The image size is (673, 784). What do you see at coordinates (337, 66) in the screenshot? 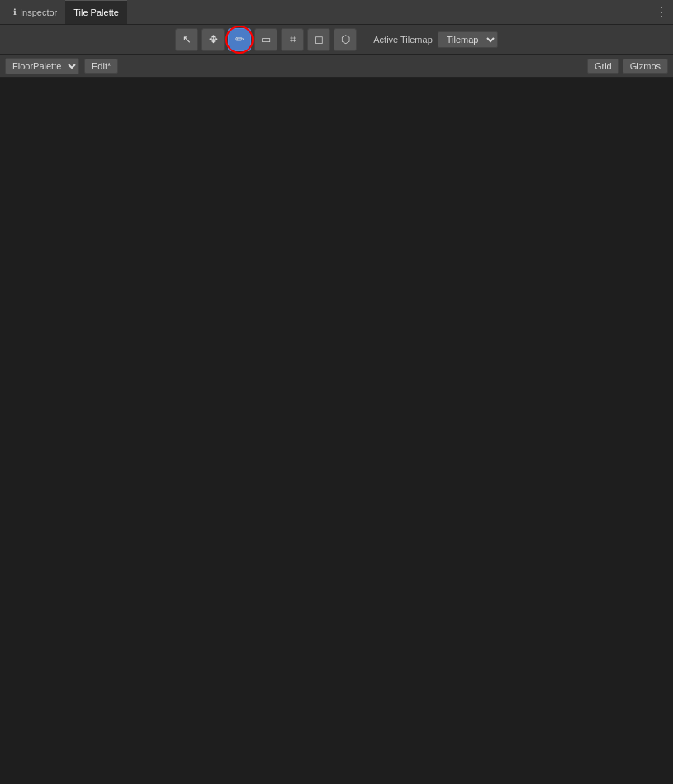
I see `palette-header: FloorPalette Edit* Grid Gizmos` at bounding box center [337, 66].